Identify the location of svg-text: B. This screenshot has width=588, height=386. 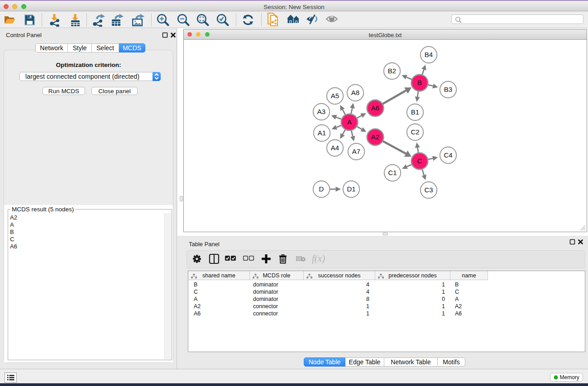
(420, 82).